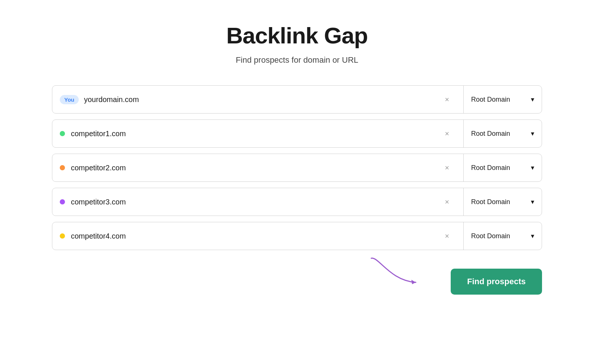  Describe the element at coordinates (447, 134) in the screenshot. I see `clear-button-competitor1: ×` at that location.